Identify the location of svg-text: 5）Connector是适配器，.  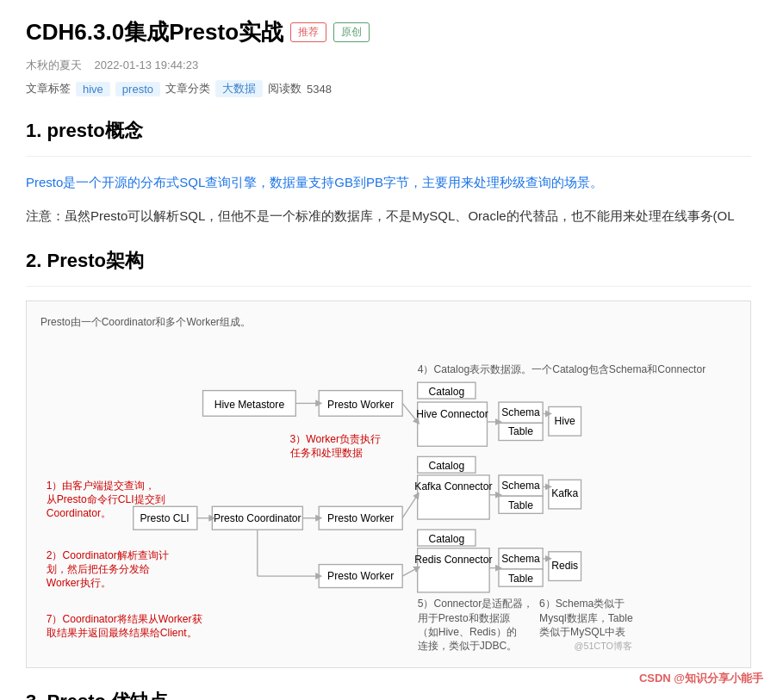
(476, 604).